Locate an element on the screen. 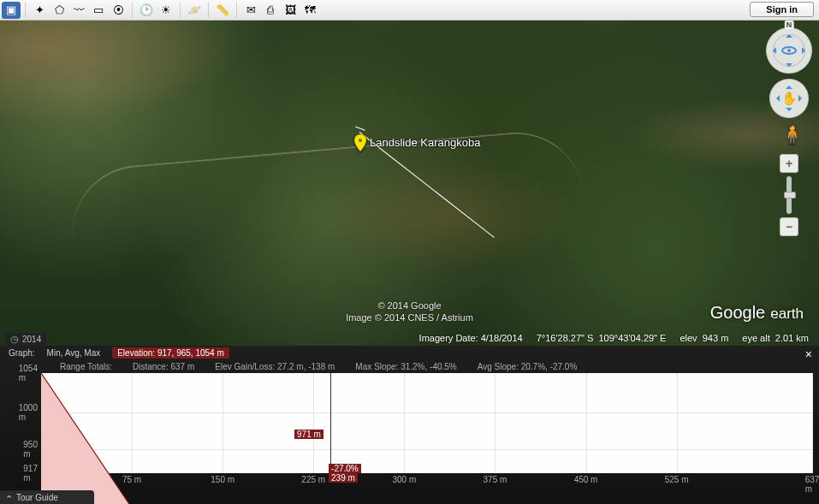 This screenshot has height=504, width=819. y-tick-label: 917 m is located at coordinates (33, 473).